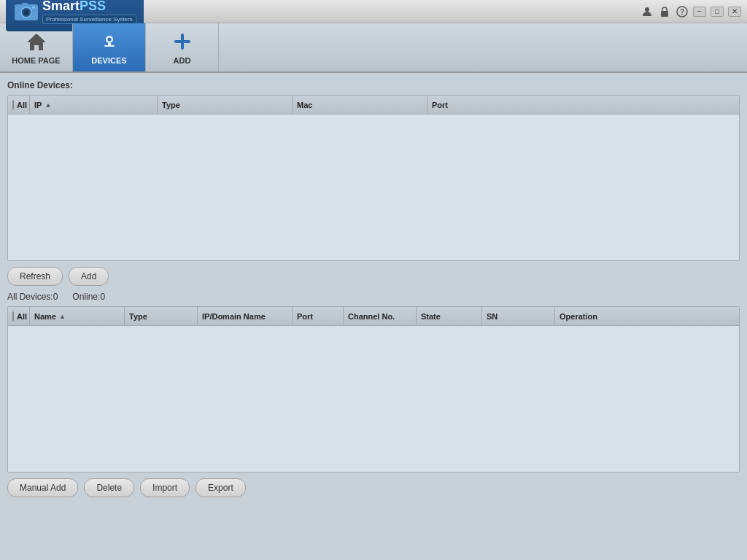 The image size is (747, 560). I want to click on th-channel-no: Channel No., so click(380, 316).